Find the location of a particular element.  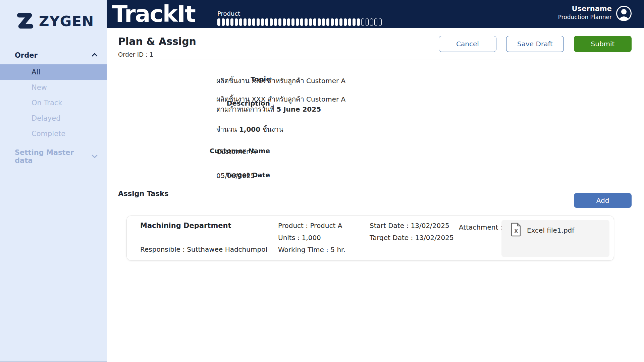

svg-text: X is located at coordinates (516, 231).